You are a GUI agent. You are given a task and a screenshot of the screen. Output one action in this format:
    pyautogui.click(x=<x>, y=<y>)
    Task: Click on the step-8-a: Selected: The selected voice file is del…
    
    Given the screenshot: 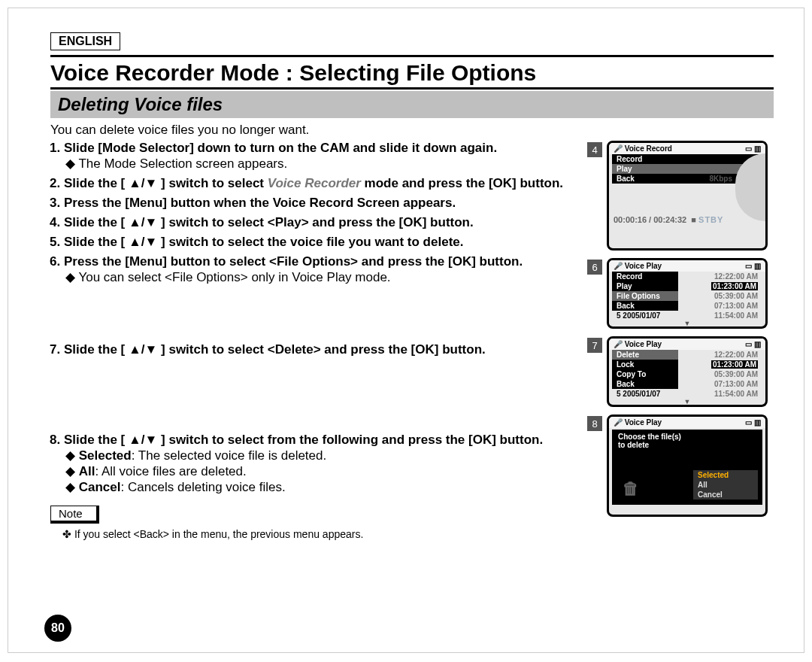 What is the action you would take?
    pyautogui.click(x=317, y=456)
    